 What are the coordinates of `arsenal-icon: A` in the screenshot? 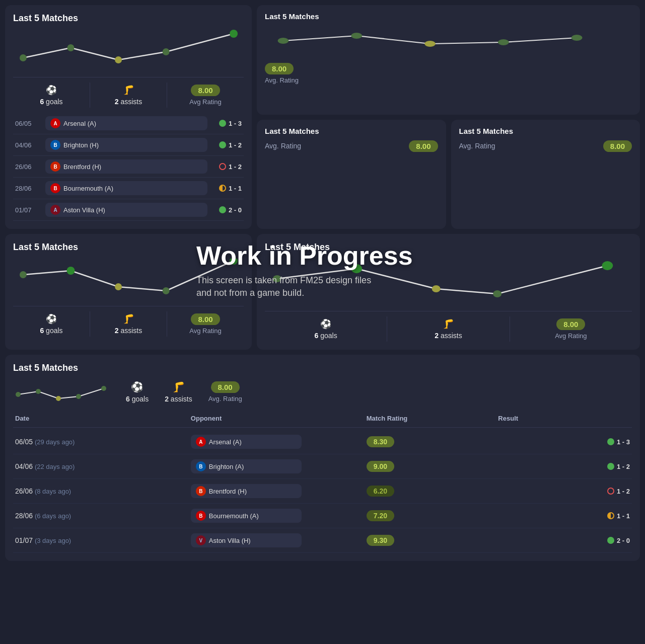 It's located at (55, 123).